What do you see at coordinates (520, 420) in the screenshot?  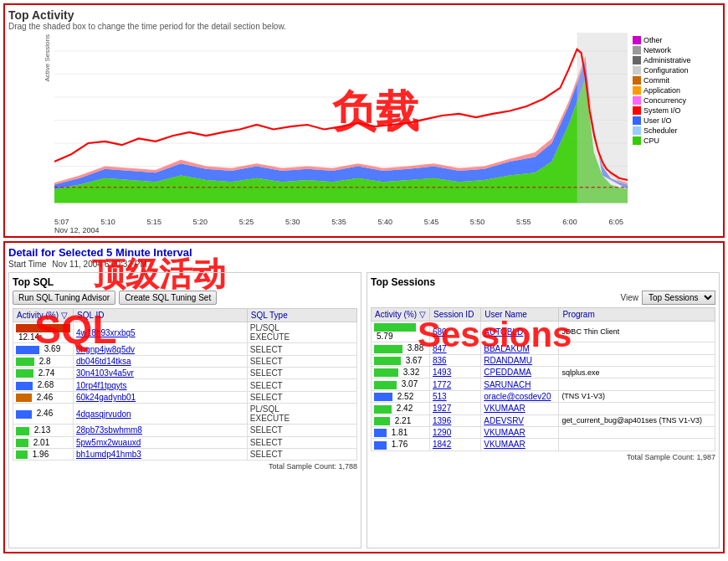 I see `session-username-cell: ADEVSRV` at bounding box center [520, 420].